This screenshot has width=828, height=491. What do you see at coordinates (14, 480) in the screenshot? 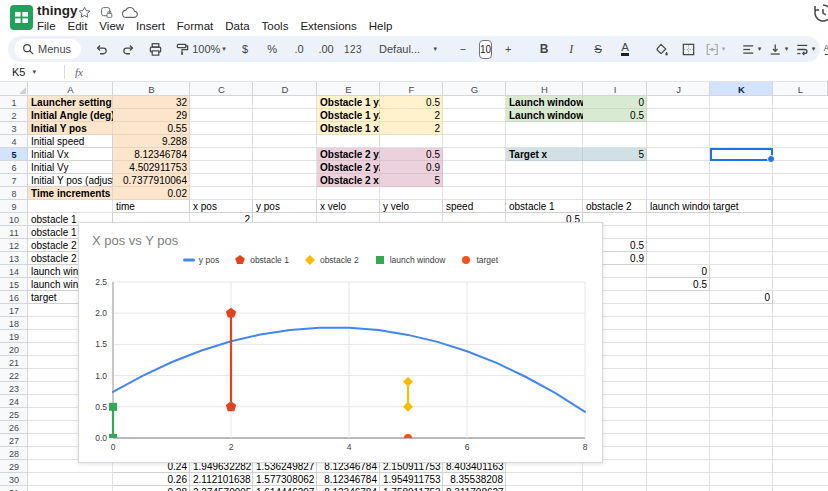
I see `row-header-30: 30` at bounding box center [14, 480].